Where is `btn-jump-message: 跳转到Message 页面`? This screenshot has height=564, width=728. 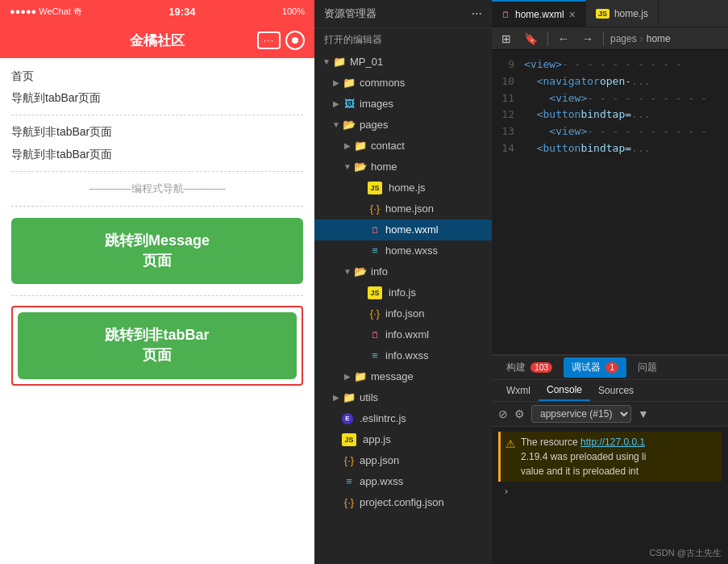
btn-jump-message: 跳转到Message 页面 is located at coordinates (157, 251).